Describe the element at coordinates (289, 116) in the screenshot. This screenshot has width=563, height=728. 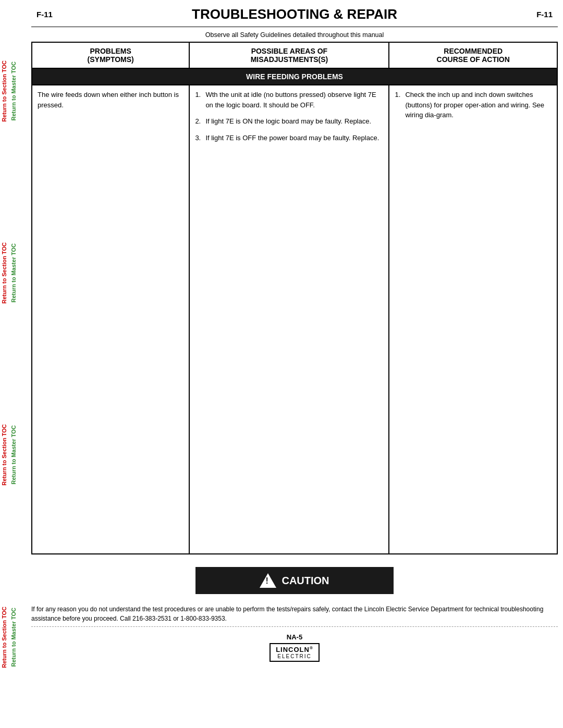
I see `areas-list: 1. Wth the unit at idle (no buttons pres…` at that location.